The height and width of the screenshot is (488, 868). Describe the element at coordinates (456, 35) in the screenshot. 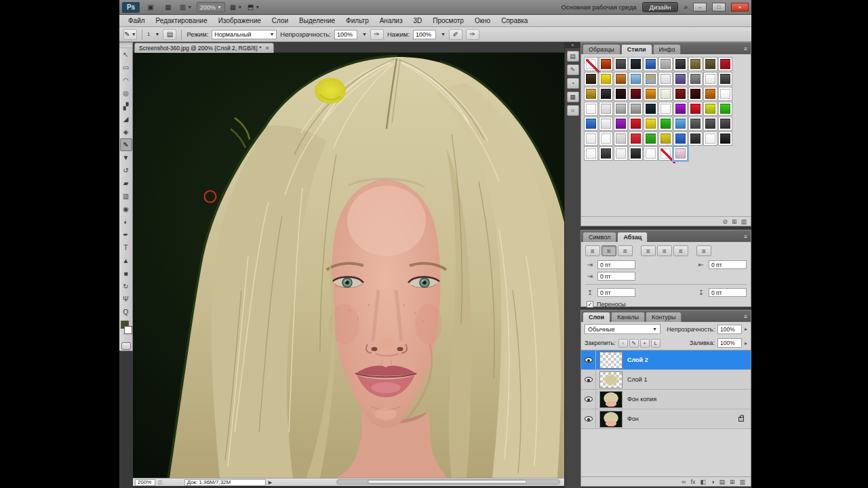

I see `airbrush-icon: ✐` at that location.